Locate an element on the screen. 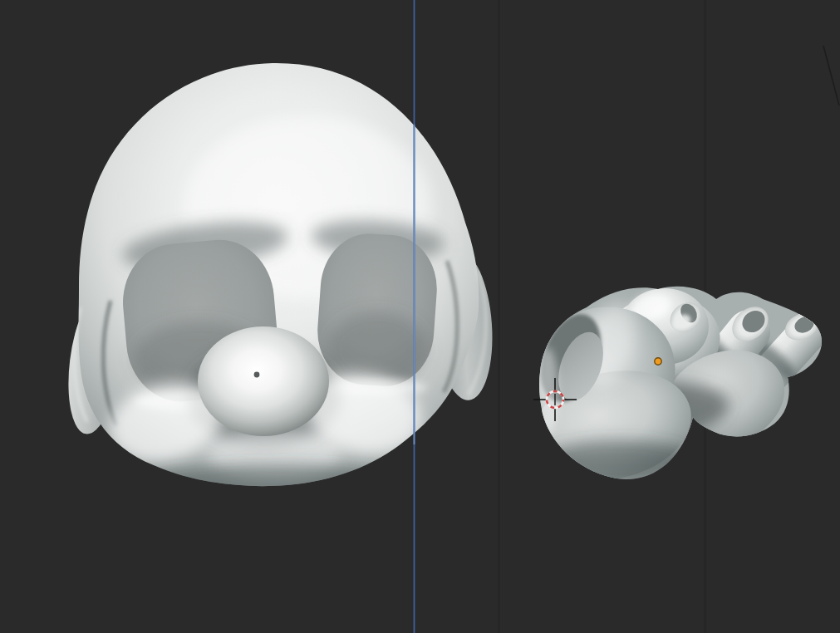 This screenshot has width=840, height=633. origin-point-dot is located at coordinates (658, 361).